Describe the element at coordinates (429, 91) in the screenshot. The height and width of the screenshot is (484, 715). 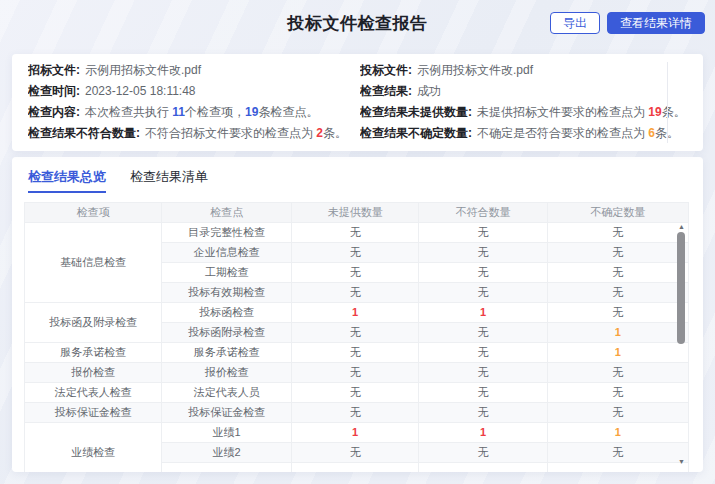
I see `check-result-value: 成功` at that location.